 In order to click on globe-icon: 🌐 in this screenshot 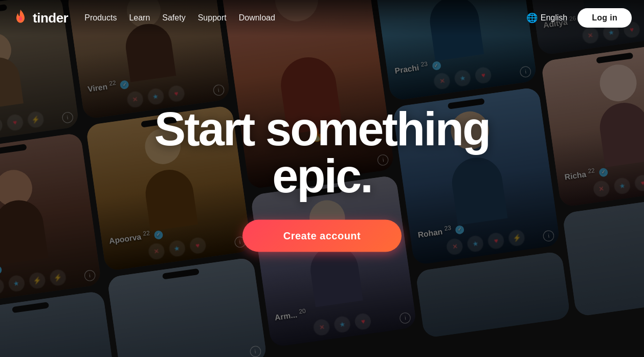, I will do `click(532, 18)`.